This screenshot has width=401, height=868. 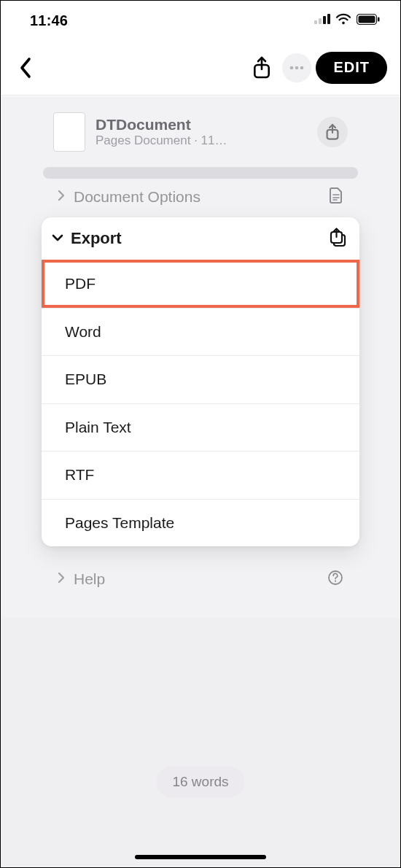 I want to click on word-count-pill: 16 words, so click(x=200, y=782).